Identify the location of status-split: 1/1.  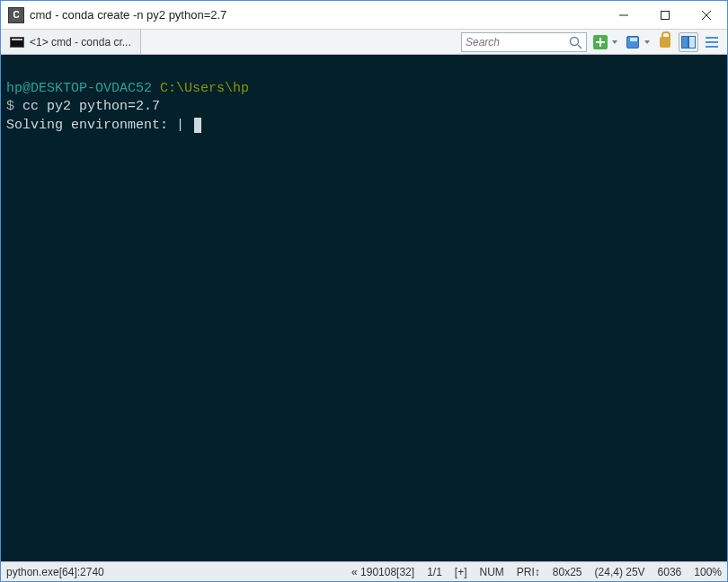
(435, 572).